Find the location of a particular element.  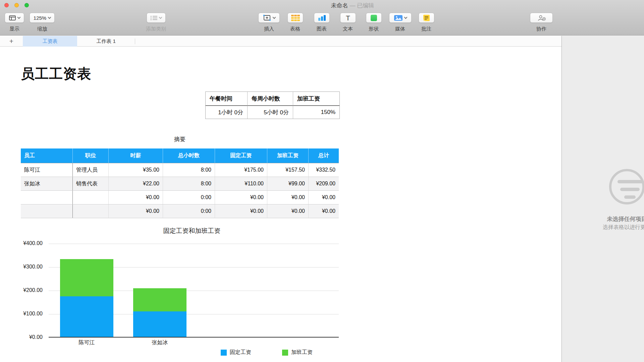

collaborate-button-label: 协作 is located at coordinates (541, 29).